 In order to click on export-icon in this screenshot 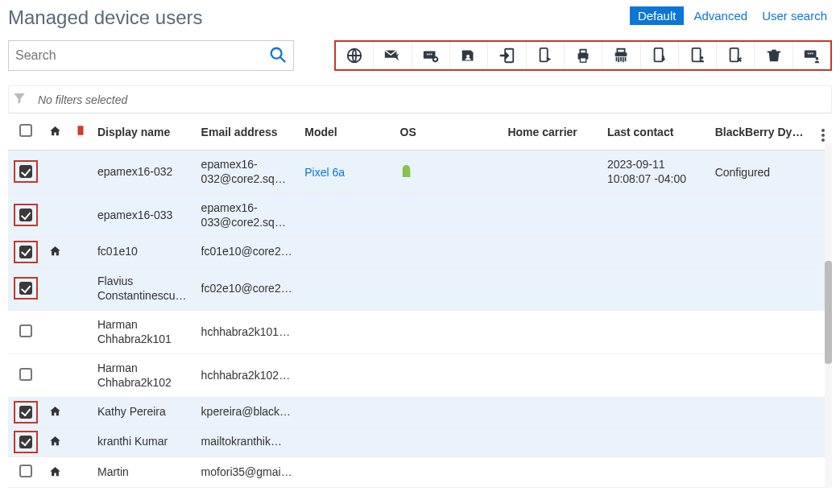, I will do `click(507, 56)`.